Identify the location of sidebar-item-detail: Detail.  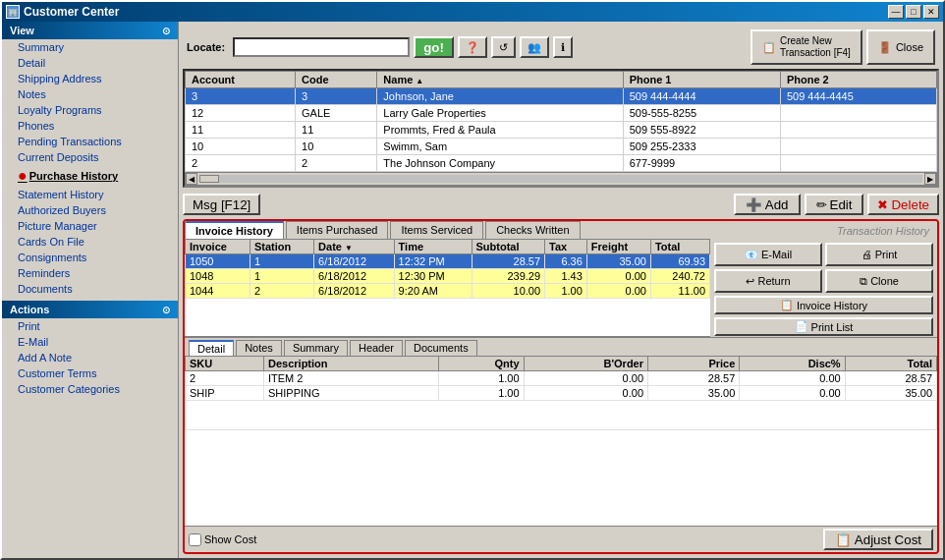
(90, 63).